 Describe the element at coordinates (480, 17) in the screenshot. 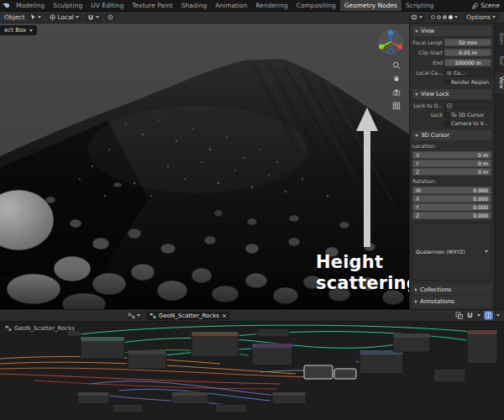

I see `options-dropdown: Options` at that location.